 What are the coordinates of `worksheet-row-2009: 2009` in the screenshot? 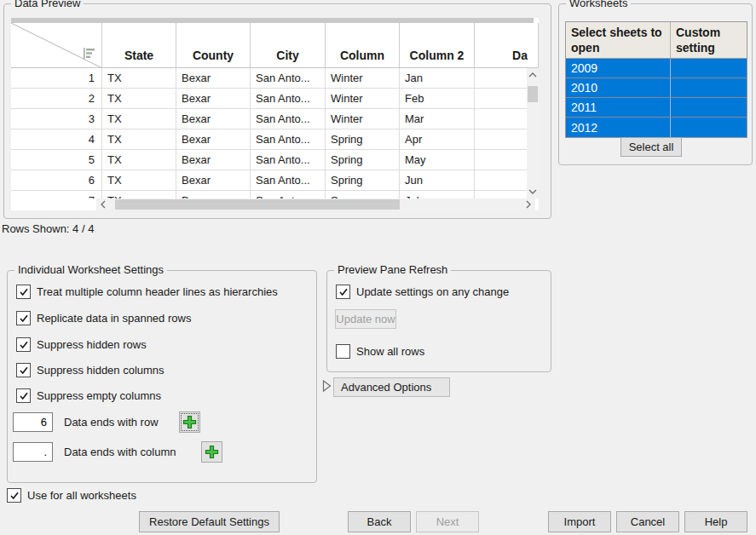 It's located at (656, 68).